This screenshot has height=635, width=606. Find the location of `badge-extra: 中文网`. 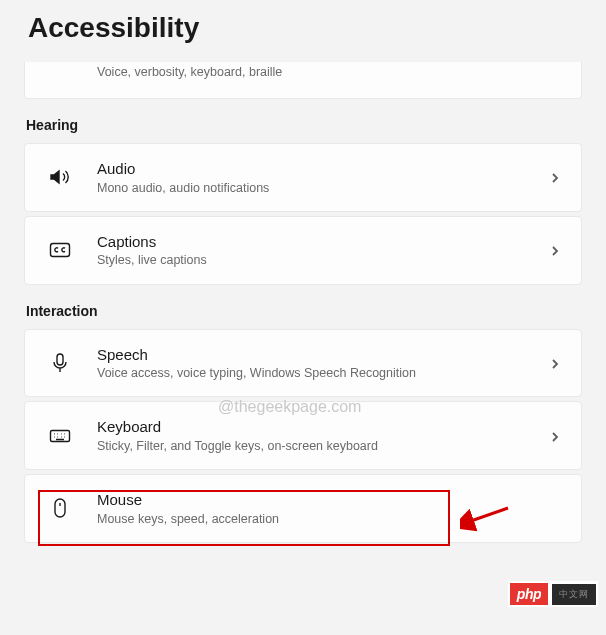

badge-extra: 中文网 is located at coordinates (574, 594).